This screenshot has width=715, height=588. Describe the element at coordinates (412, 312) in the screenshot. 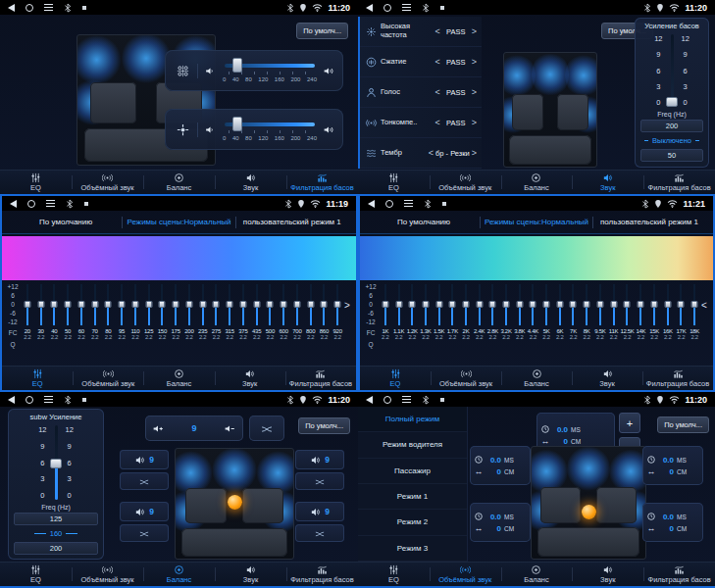

I see `eq-band-slider: 1.2K 2.2` at that location.